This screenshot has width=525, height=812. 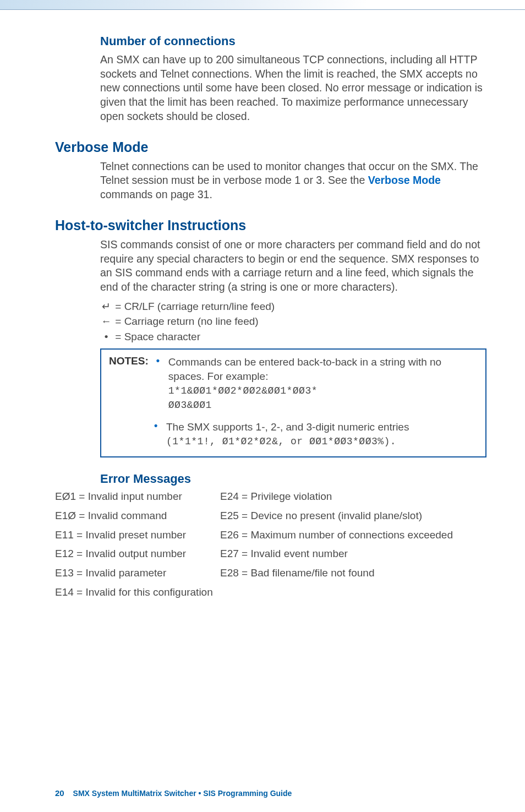 I want to click on page-top-gradient, so click(x=262, y=5).